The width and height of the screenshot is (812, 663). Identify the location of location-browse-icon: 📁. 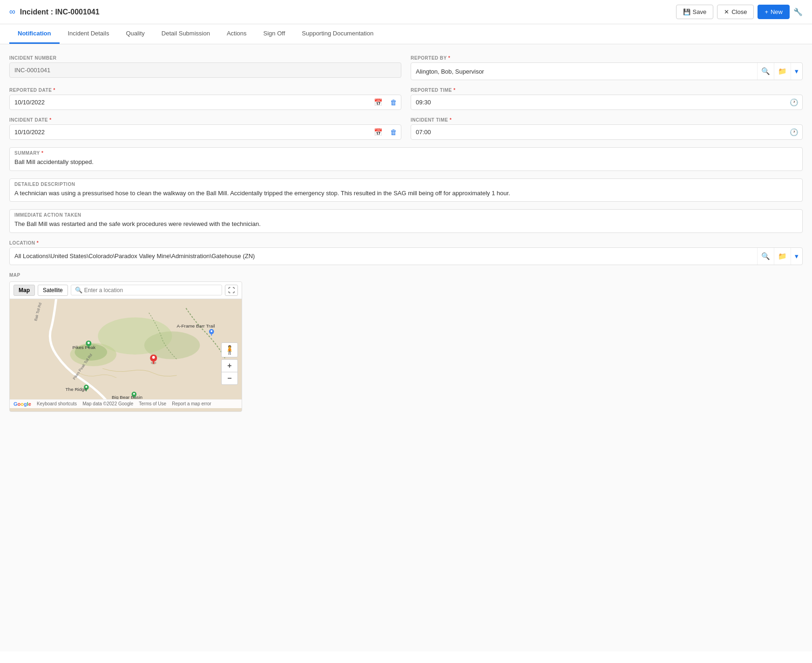
(782, 256).